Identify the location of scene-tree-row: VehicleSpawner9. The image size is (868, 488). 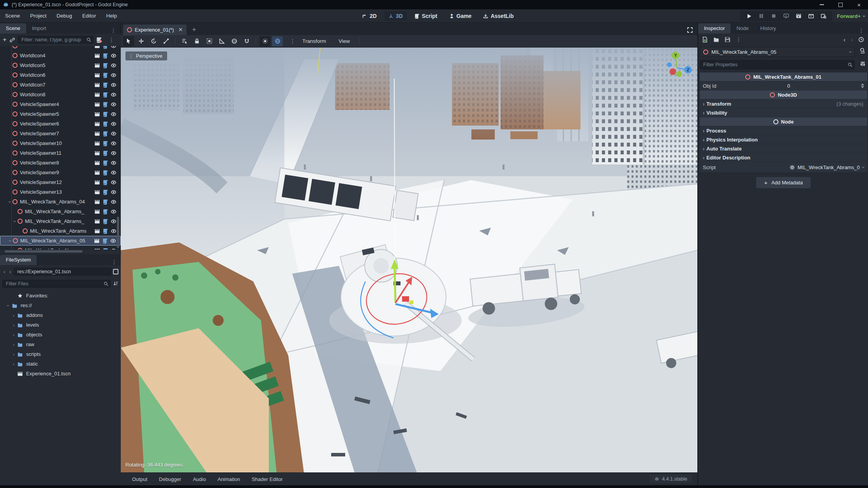
(60, 172).